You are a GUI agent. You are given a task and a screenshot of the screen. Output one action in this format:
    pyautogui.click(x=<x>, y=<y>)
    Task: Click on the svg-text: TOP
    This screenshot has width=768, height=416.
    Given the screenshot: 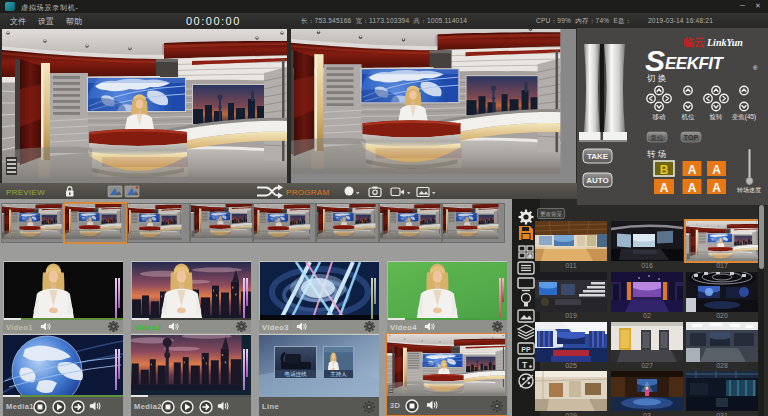 What is the action you would take?
    pyautogui.click(x=692, y=138)
    